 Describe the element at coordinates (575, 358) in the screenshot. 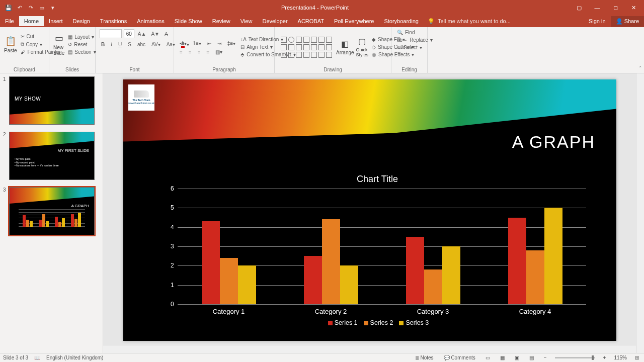

I see `zoom-slider` at that location.